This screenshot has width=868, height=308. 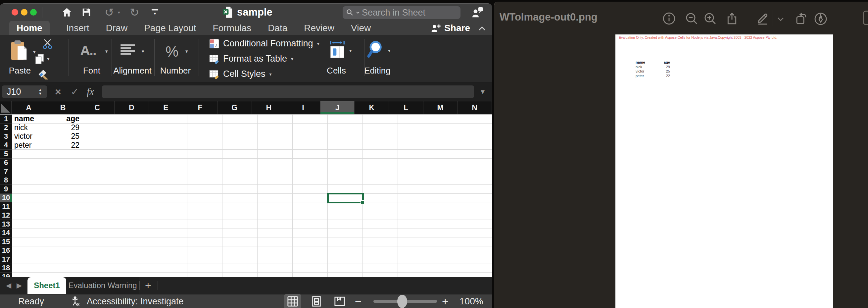 I want to click on cell-D2, so click(x=135, y=128).